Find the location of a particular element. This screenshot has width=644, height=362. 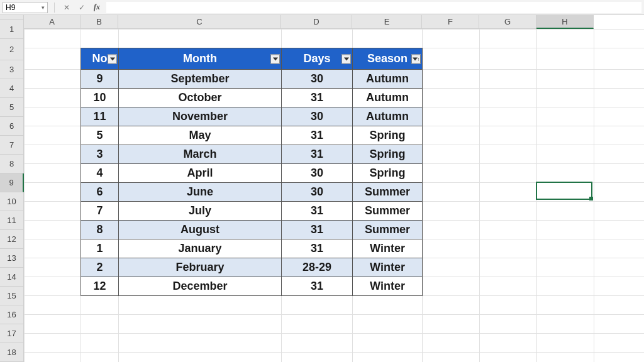

row-header-3: 3 is located at coordinates (12, 70).